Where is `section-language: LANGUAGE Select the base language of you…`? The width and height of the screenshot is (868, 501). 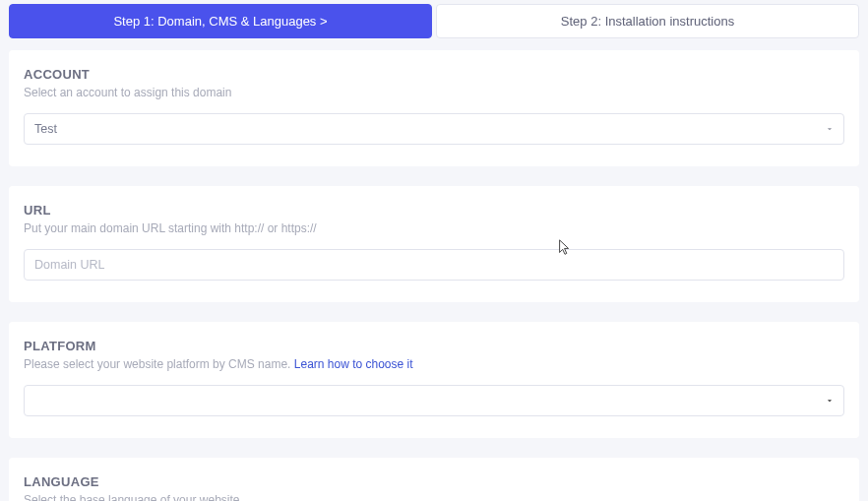
section-language: LANGUAGE Select the base language of you… is located at coordinates (434, 479).